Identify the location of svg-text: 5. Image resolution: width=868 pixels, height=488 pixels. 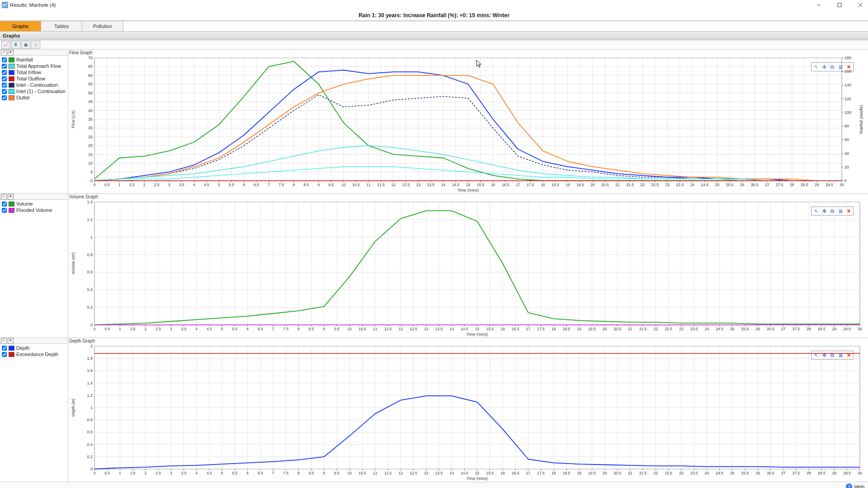
(219, 185).